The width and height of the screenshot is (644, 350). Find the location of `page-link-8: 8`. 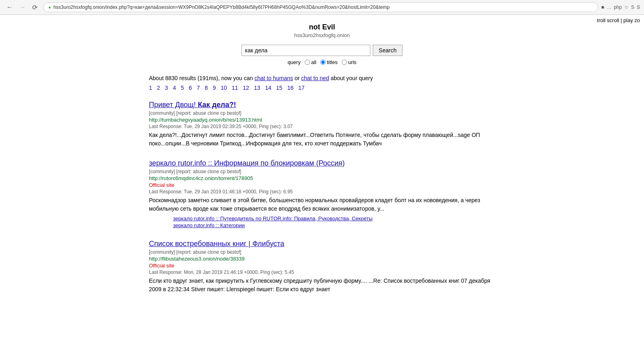

page-link-8: 8 is located at coordinates (206, 88).